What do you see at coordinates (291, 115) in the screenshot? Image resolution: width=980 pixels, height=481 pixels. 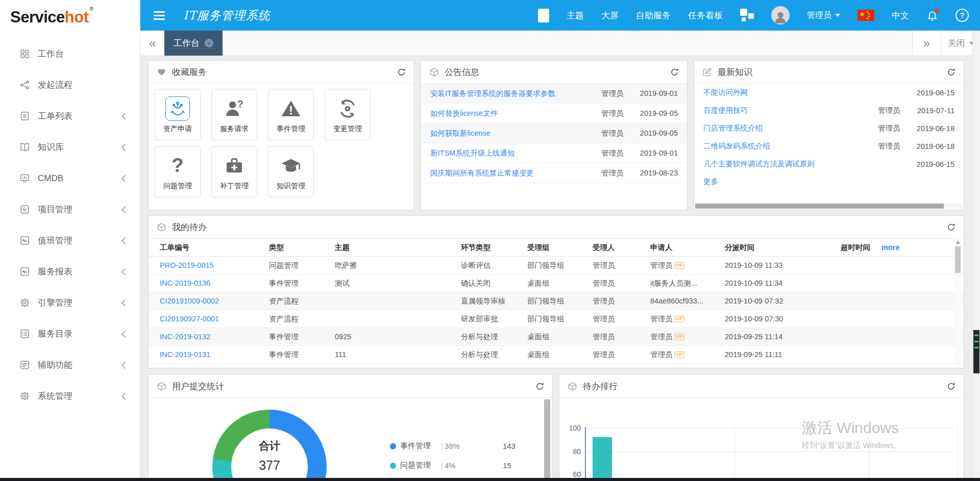 I see `service-tile: 事件管理` at bounding box center [291, 115].